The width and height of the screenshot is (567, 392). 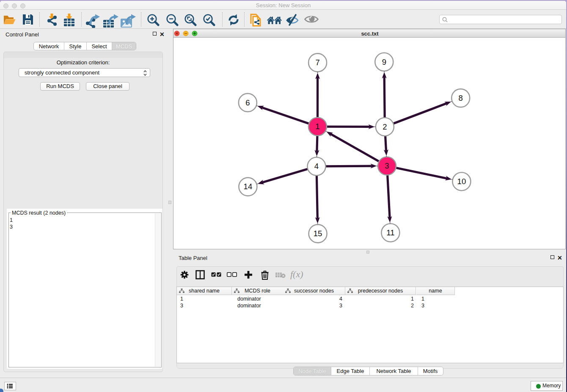 What do you see at coordinates (317, 126) in the screenshot?
I see `svg-text: 1` at bounding box center [317, 126].